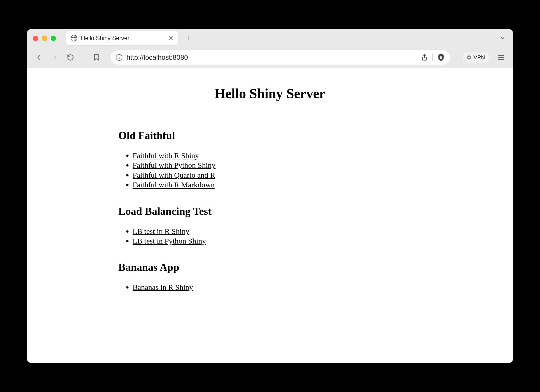 This screenshot has height=392, width=540. Describe the element at coordinates (44, 38) in the screenshot. I see `window-controls` at that location.